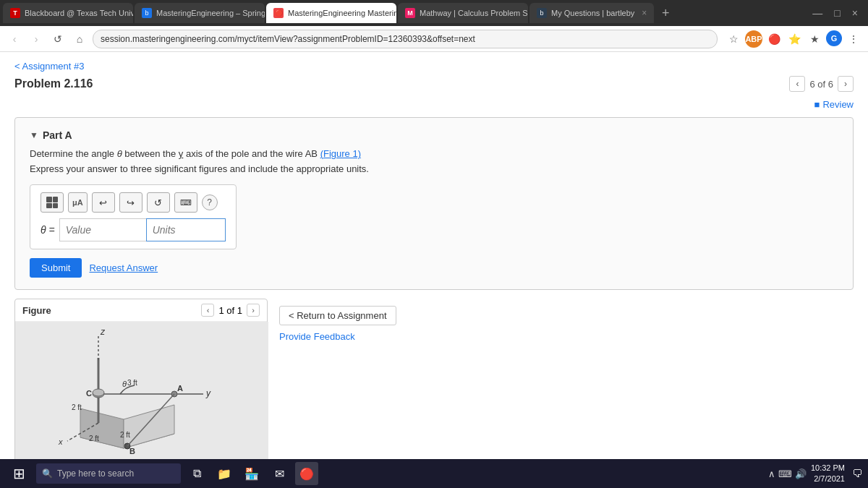 The height and width of the screenshot is (488, 868). Describe the element at coordinates (338, 315) in the screenshot. I see `return-assignment-button: < Return to Assignment` at that location.